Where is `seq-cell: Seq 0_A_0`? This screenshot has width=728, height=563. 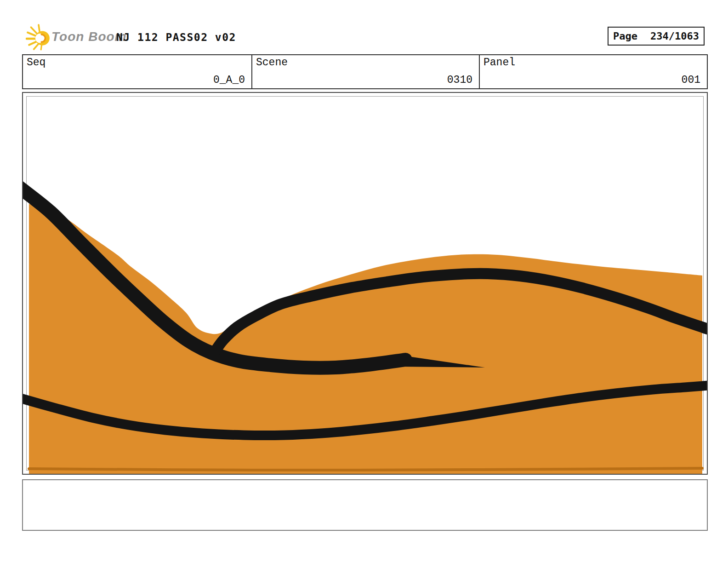
seq-cell: Seq 0_A_0 is located at coordinates (137, 72).